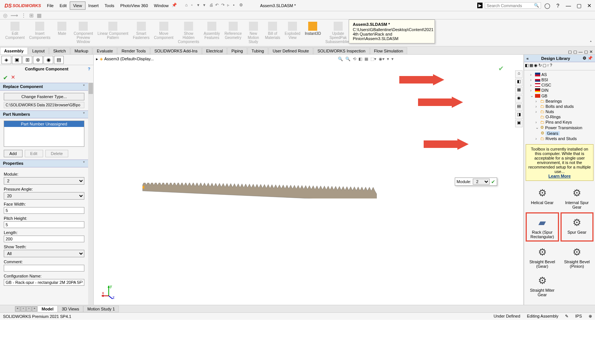 This screenshot has height=364, width=595. What do you see at coordinates (34, 154) in the screenshot?
I see `edit-button: Edit` at bounding box center [34, 154].